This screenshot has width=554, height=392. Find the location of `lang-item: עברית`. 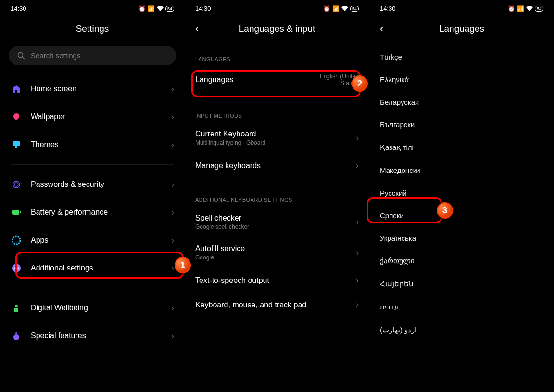

lang-item: עברית is located at coordinates (462, 307).